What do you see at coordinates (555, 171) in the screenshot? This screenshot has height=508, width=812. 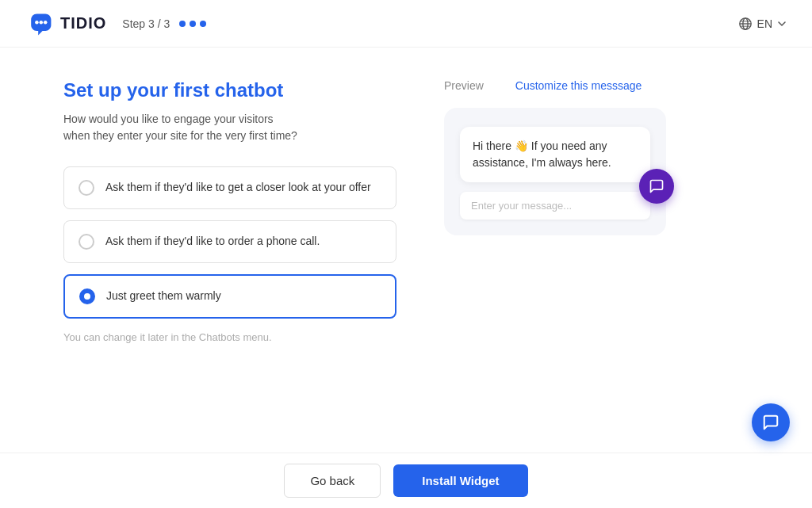 I see `chat-preview: Hi there 👋 If you need any assistance, I…` at bounding box center [555, 171].